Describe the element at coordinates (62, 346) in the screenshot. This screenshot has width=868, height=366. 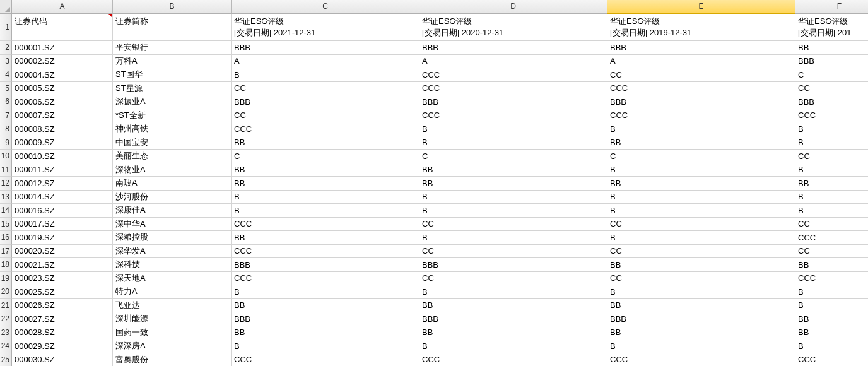
I see `cell-A24: 000029.SZ` at that location.